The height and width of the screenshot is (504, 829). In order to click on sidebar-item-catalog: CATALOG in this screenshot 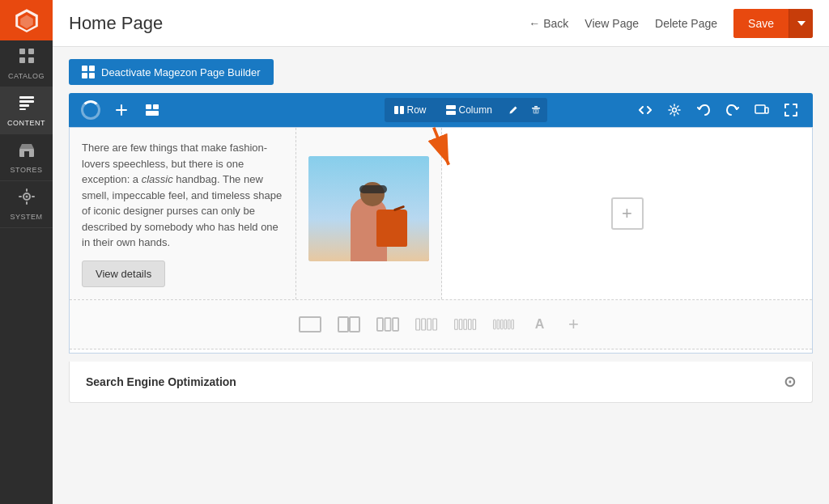, I will do `click(26, 64)`.